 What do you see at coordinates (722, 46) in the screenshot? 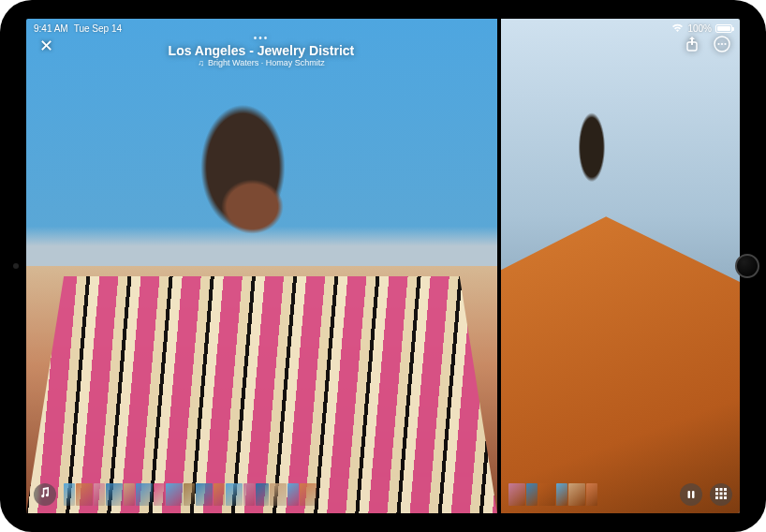
I see `more-button` at bounding box center [722, 46].